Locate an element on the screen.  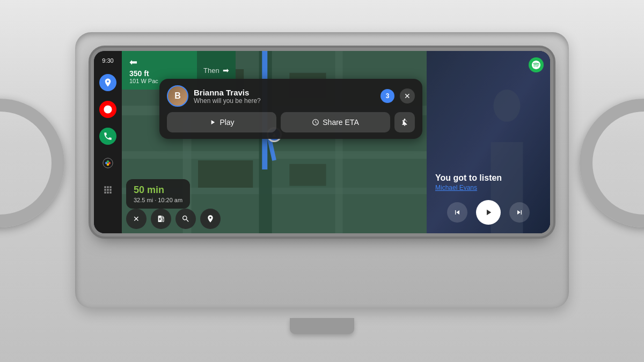
media-controls is located at coordinates (488, 212).